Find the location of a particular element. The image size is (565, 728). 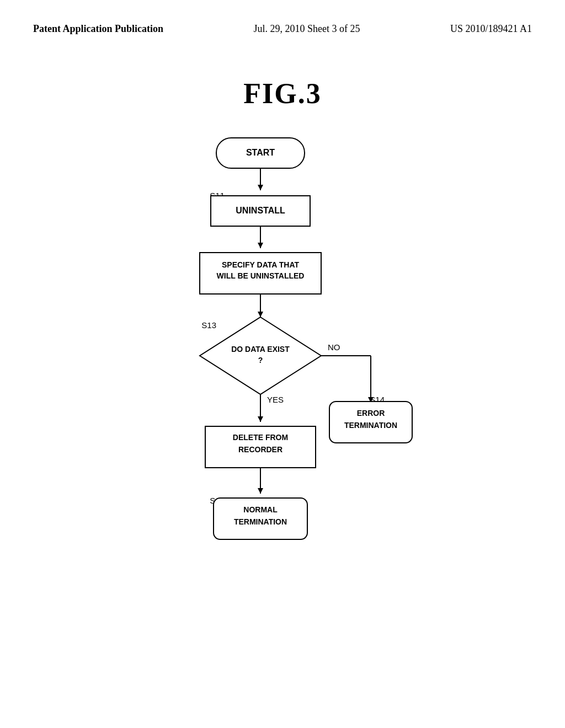

s13-text-2: ? is located at coordinates (260, 360).